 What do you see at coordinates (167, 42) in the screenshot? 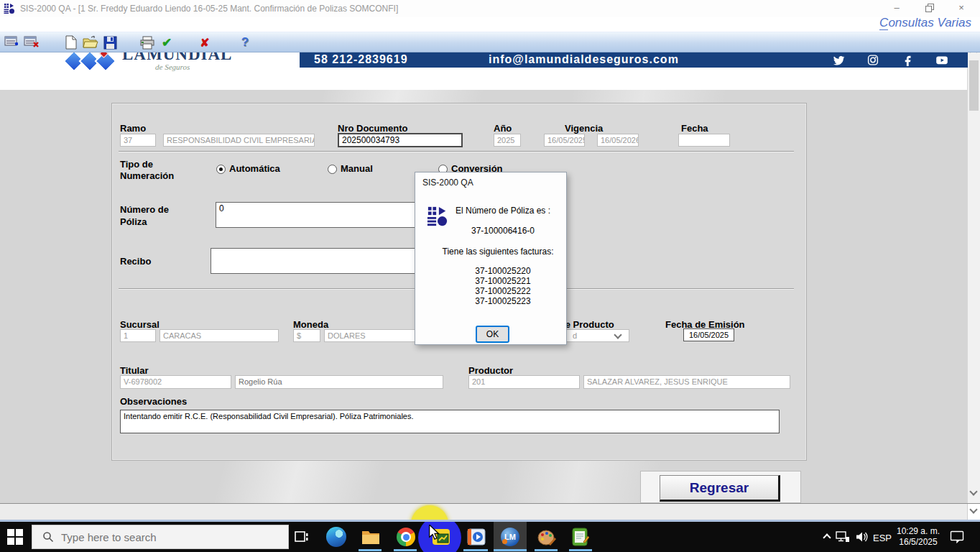
I see `confirm-button: ✔` at bounding box center [167, 42].